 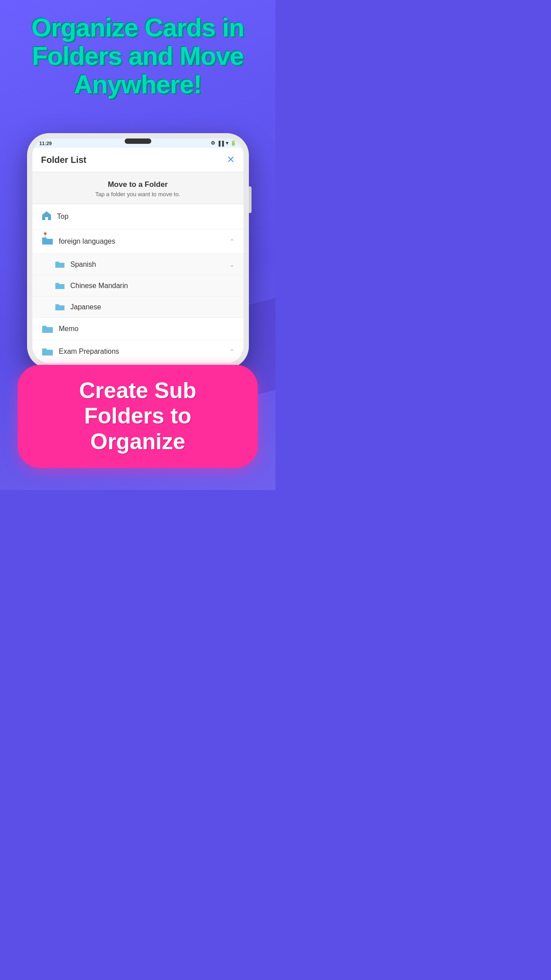 What do you see at coordinates (213, 143) in the screenshot?
I see `settings-icon: ⚙` at bounding box center [213, 143].